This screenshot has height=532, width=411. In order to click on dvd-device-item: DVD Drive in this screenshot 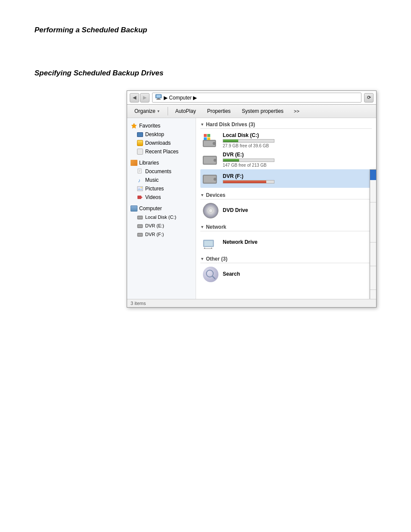, I will do `click(286, 210)`.